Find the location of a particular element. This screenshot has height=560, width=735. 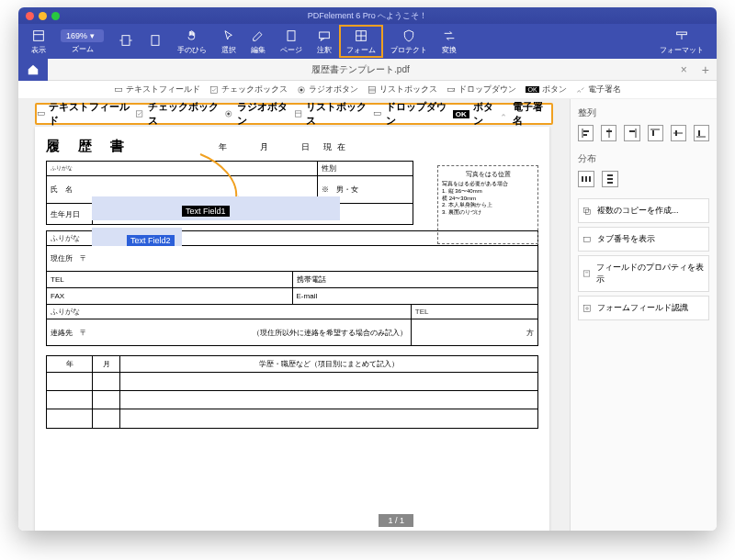

view-icon is located at coordinates (39, 36).